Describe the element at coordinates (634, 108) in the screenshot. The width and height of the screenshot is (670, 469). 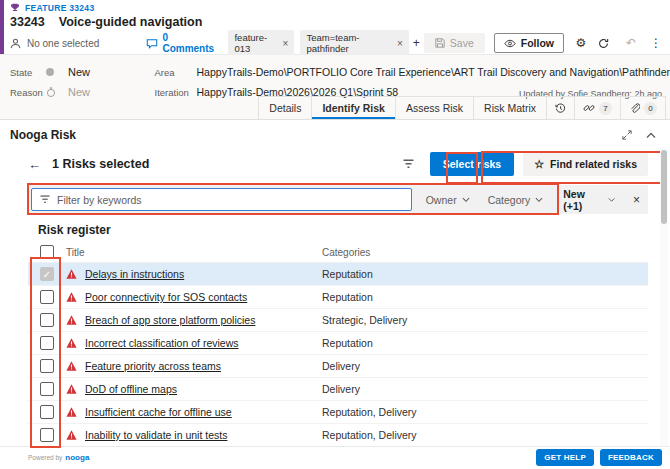
I see `paperclip-icon` at that location.